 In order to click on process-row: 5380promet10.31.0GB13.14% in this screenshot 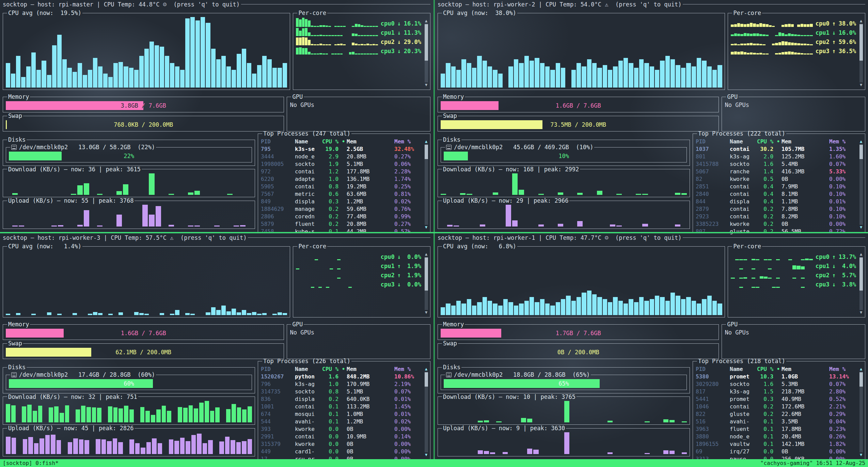, I will do `click(776, 377)`.